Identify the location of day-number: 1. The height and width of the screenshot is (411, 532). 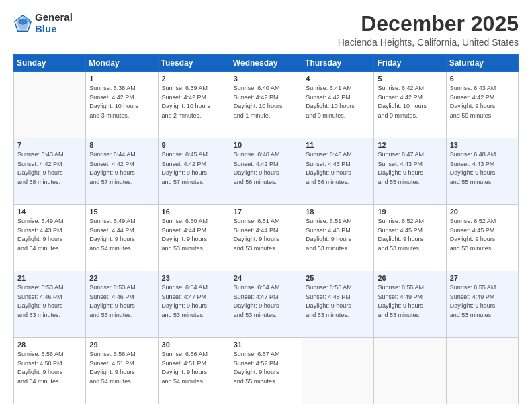
(122, 79).